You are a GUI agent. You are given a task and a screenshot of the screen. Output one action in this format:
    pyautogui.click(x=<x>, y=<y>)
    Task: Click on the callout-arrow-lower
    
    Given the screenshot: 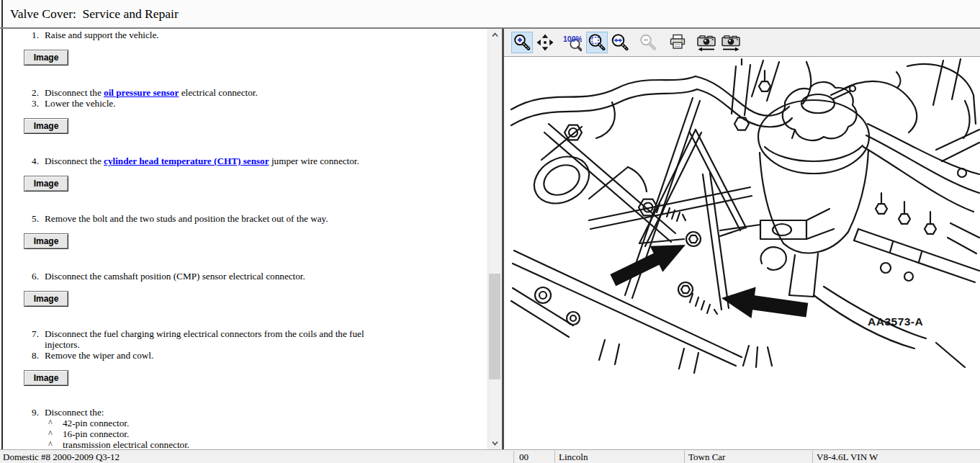 What is the action you would take?
    pyautogui.click(x=765, y=304)
    